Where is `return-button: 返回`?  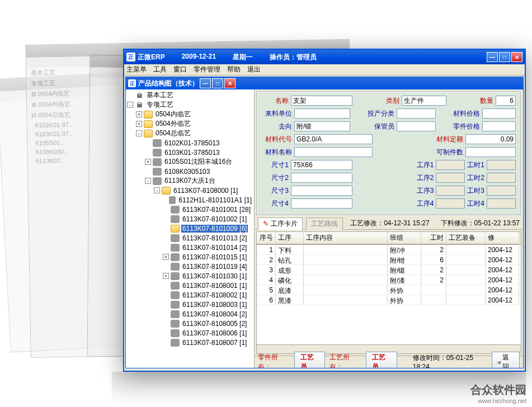 return-button: 返回 is located at coordinates (506, 360).